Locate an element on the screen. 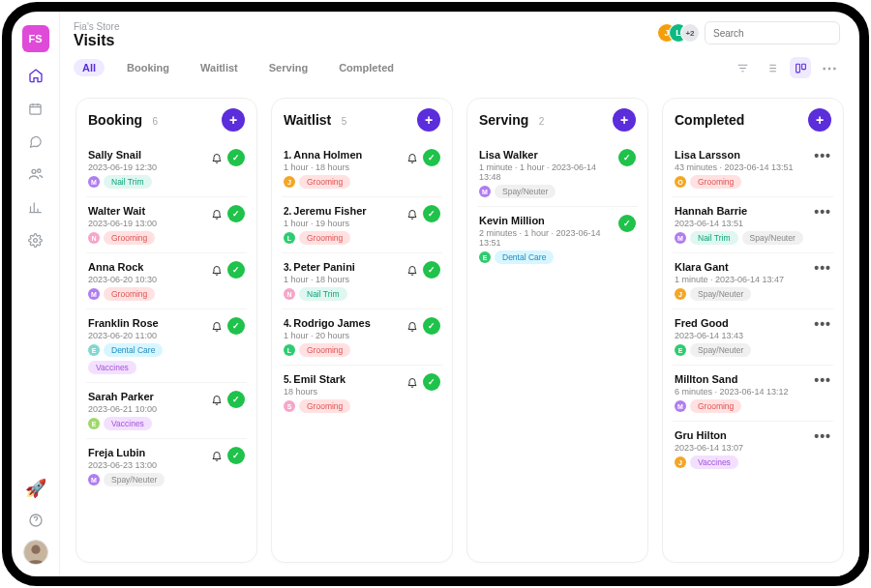 The width and height of the screenshot is (871, 588). filter-icon is located at coordinates (742, 68).